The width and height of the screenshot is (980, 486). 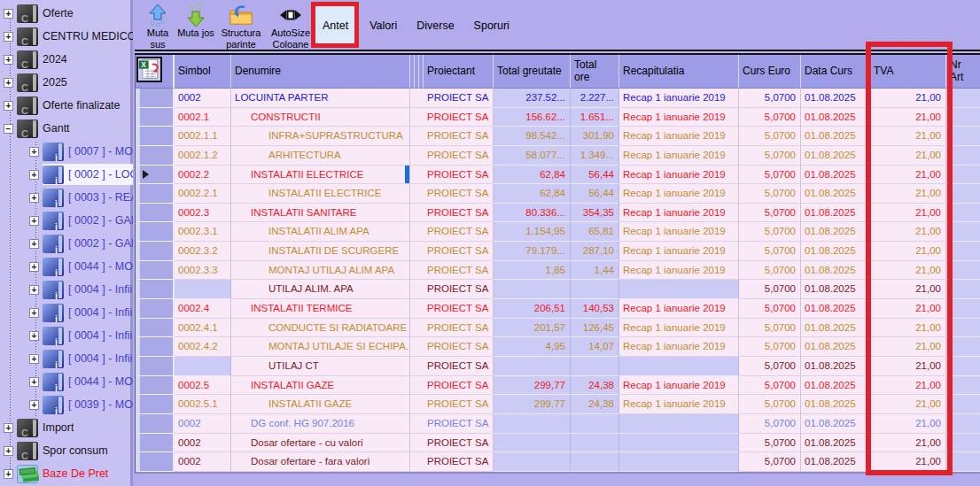 I want to click on sidebar-item-0004-infii: +[ 0004 ] - Infii, so click(x=66, y=312).